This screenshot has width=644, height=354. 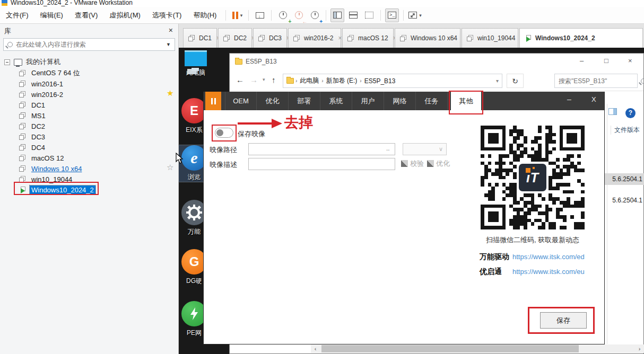 I want to click on sidebar-item-windows10-2024-2: Windows10_2024_2, so click(x=57, y=190).